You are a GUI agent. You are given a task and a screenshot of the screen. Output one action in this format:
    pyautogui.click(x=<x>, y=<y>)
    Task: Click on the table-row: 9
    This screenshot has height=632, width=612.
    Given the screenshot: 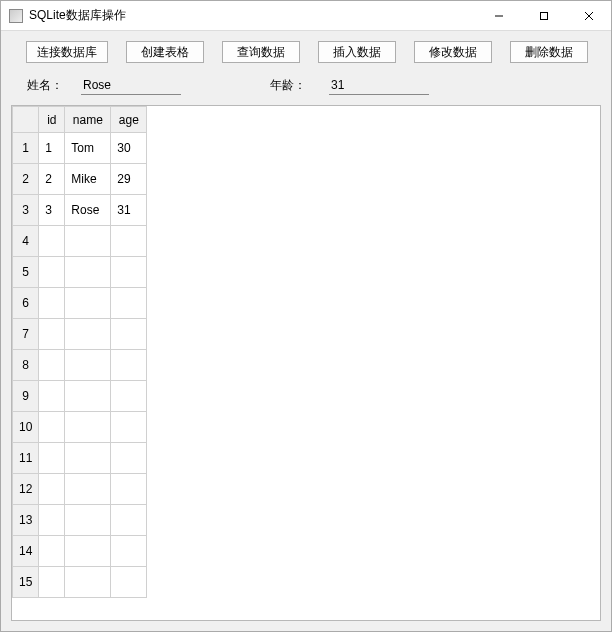 What is the action you would take?
    pyautogui.click(x=80, y=396)
    